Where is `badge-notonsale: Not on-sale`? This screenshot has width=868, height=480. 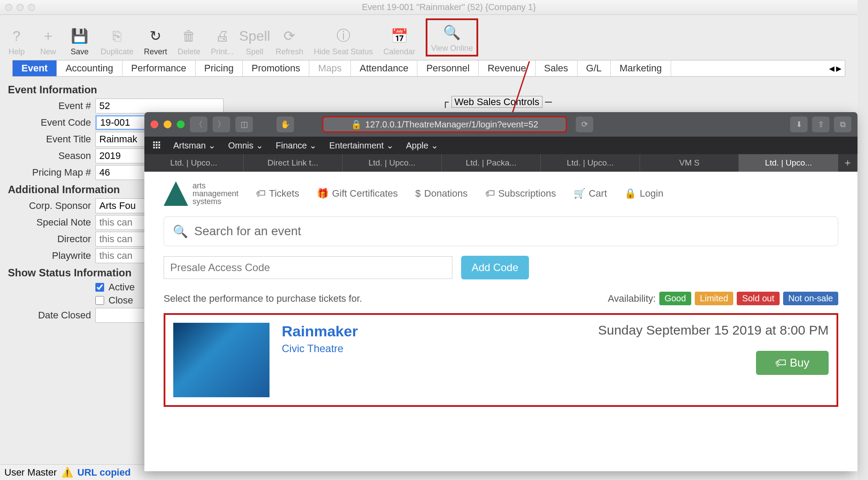
badge-notonsale: Not on-sale is located at coordinates (811, 299).